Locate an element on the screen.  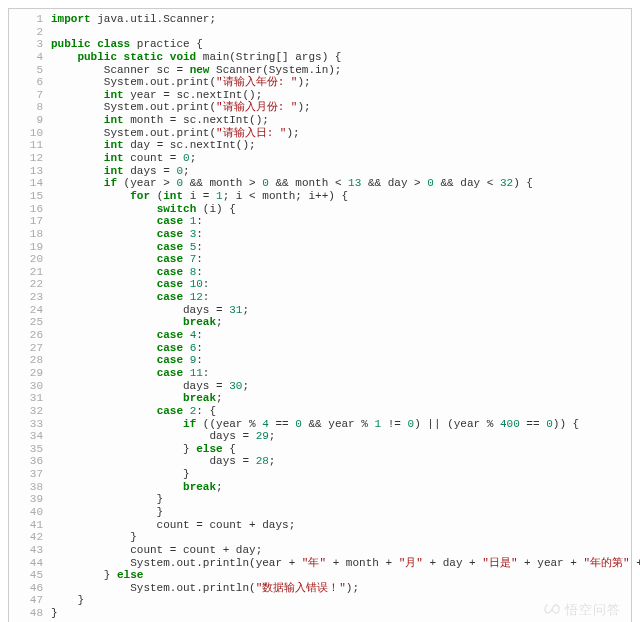
line-number: 42 is located at coordinates (30, 538).